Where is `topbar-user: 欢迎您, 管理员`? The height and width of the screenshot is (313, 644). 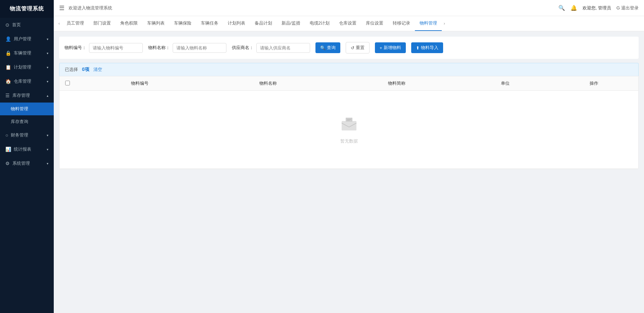
topbar-user: 欢迎您, 管理员 is located at coordinates (597, 8).